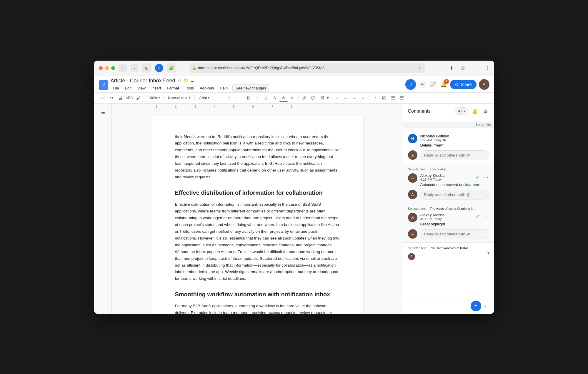 The width and height of the screenshot is (588, 374). I want to click on style-dropdown: Normal text ▾, so click(179, 98).